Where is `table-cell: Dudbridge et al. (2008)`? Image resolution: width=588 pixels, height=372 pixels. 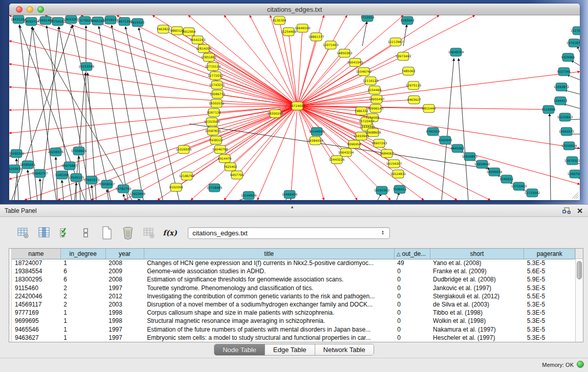
table-cell: Dudbridge et al. (2008) is located at coordinates (477, 279).